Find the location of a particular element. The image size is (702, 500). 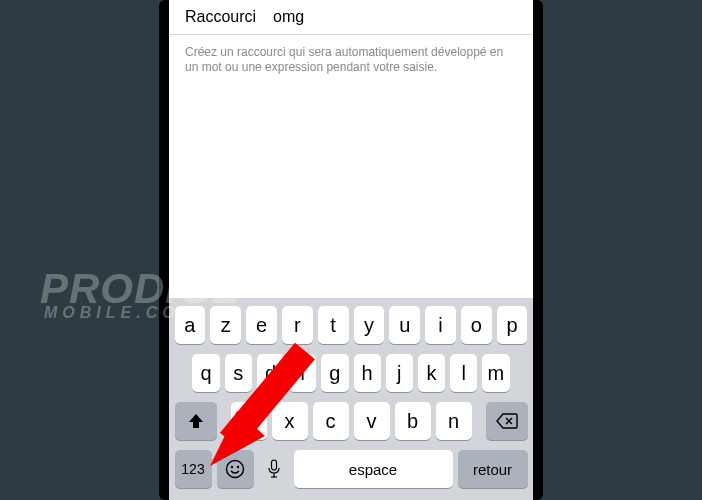

keyboard-row-4: 123 espace retour is located at coordinates (351, 469).